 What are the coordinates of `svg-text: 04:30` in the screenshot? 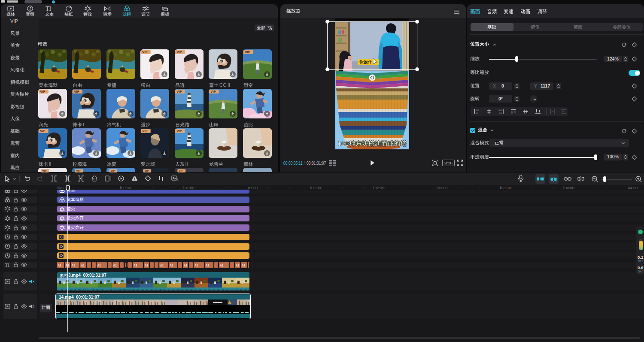 It's located at (633, 188).